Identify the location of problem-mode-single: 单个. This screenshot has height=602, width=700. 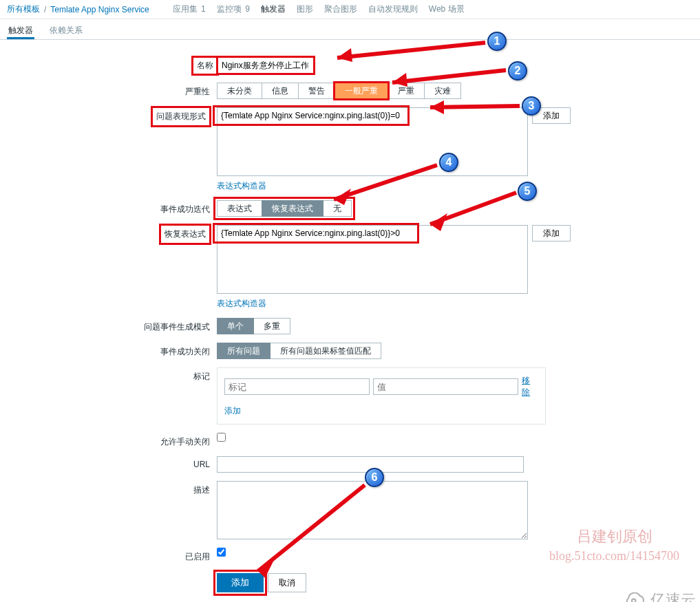
(235, 326).